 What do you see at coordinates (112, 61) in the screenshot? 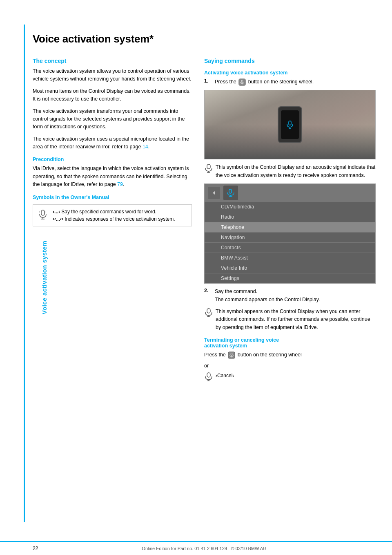
I see `concept-heading: The concept` at bounding box center [112, 61].